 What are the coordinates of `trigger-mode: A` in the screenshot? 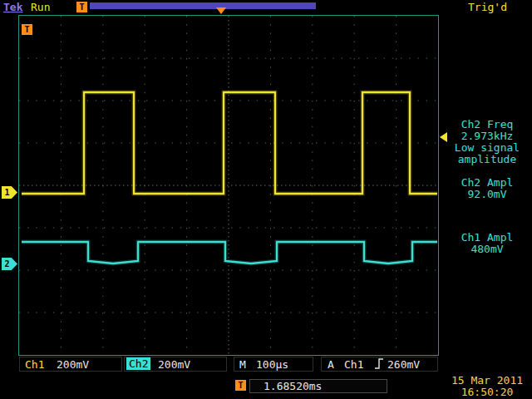 It's located at (331, 364).